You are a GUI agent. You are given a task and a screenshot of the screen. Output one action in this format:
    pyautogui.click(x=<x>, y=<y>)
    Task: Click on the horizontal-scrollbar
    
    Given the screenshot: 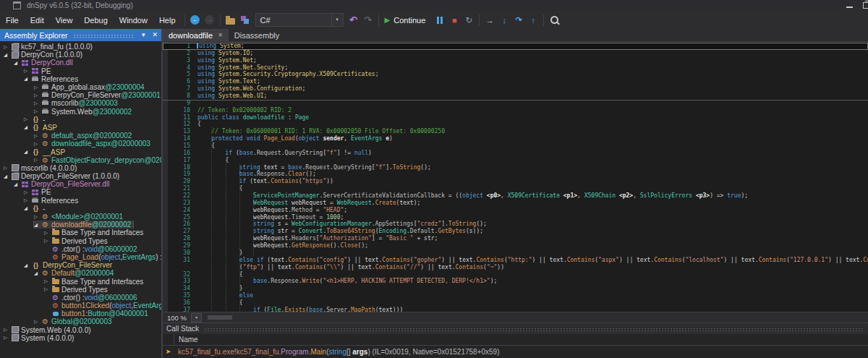 What is the action you would take?
    pyautogui.click(x=537, y=317)
    